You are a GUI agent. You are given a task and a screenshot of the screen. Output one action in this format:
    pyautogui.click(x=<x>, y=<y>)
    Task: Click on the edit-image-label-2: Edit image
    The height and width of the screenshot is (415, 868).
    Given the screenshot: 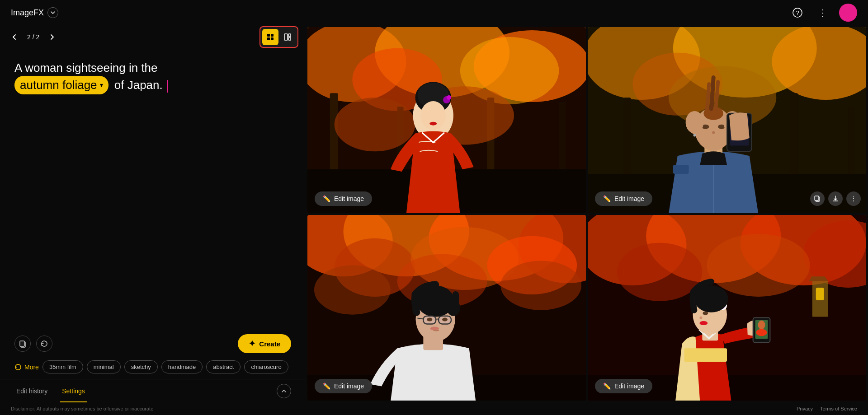 What is the action you would take?
    pyautogui.click(x=629, y=199)
    